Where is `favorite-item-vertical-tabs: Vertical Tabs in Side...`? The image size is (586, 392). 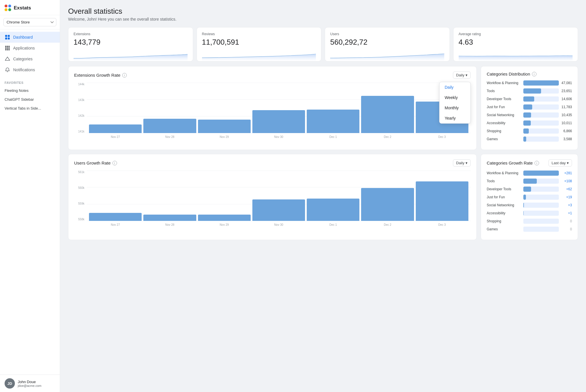 favorite-item-vertical-tabs: Vertical Tabs in Side... is located at coordinates (30, 108).